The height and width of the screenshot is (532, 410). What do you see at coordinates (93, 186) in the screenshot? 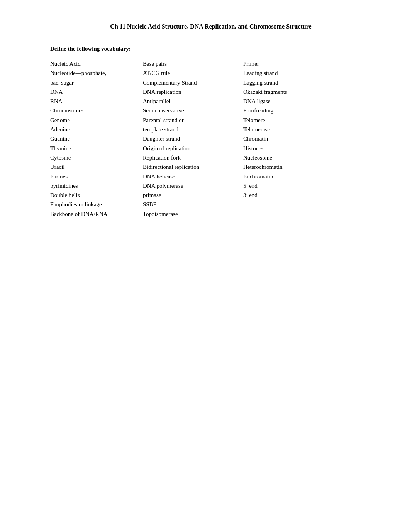
I see `list-item: pyrimidines` at bounding box center [93, 186].